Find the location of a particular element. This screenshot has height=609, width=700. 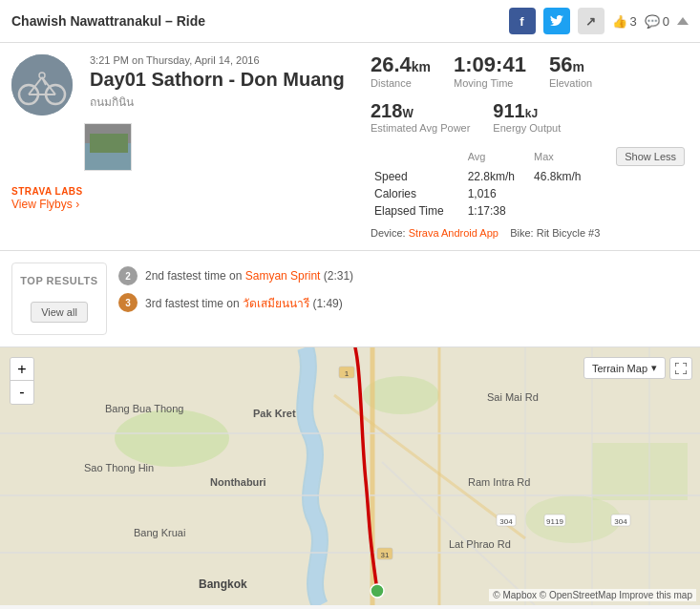

calories-row: Calories 1,016 is located at coordinates (529, 194).